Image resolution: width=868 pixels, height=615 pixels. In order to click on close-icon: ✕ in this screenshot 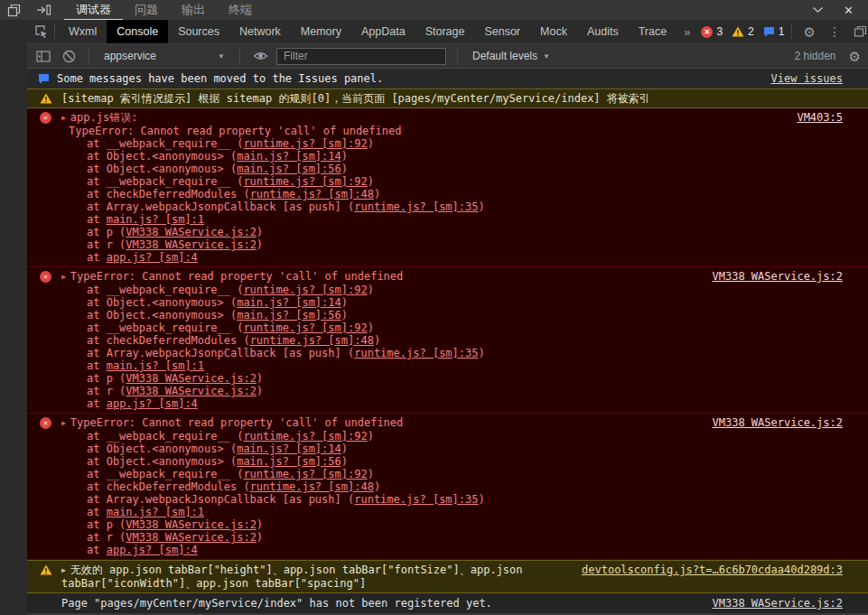, I will do `click(849, 11)`.